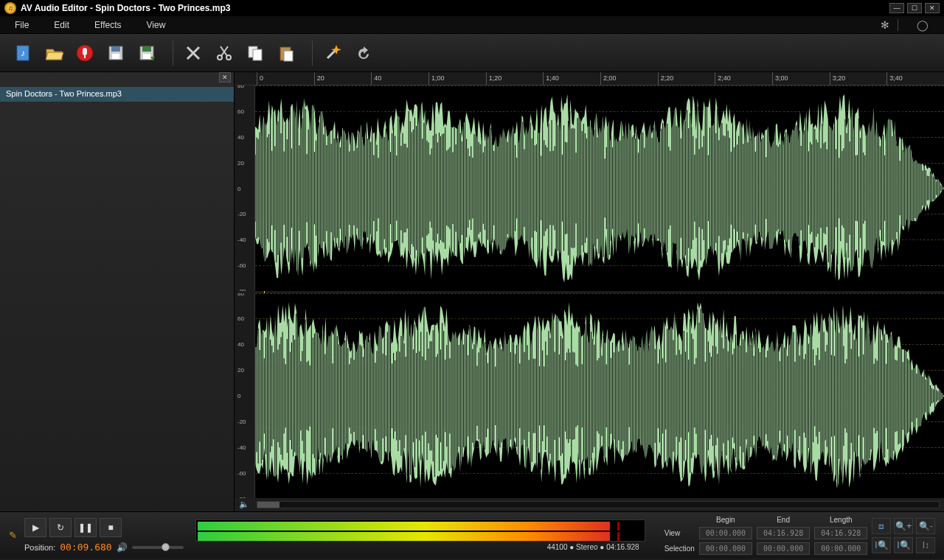  What do you see at coordinates (193, 53) in the screenshot?
I see `cut-button` at bounding box center [193, 53].